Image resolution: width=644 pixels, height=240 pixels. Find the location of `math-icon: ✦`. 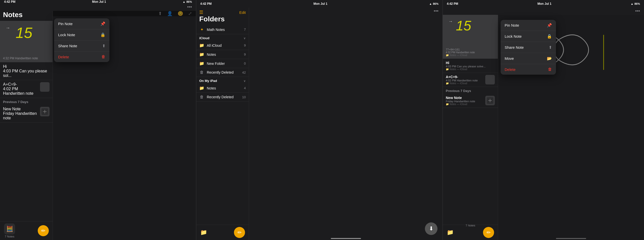

math-icon: ✦ is located at coordinates (202, 30).